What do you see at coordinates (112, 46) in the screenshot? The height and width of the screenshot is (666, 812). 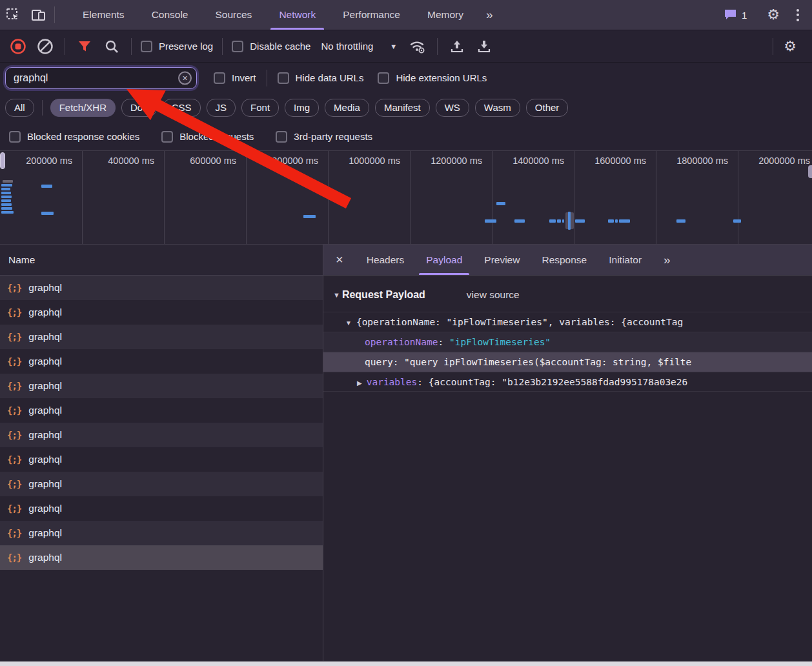 I see `search-icon` at bounding box center [112, 46].